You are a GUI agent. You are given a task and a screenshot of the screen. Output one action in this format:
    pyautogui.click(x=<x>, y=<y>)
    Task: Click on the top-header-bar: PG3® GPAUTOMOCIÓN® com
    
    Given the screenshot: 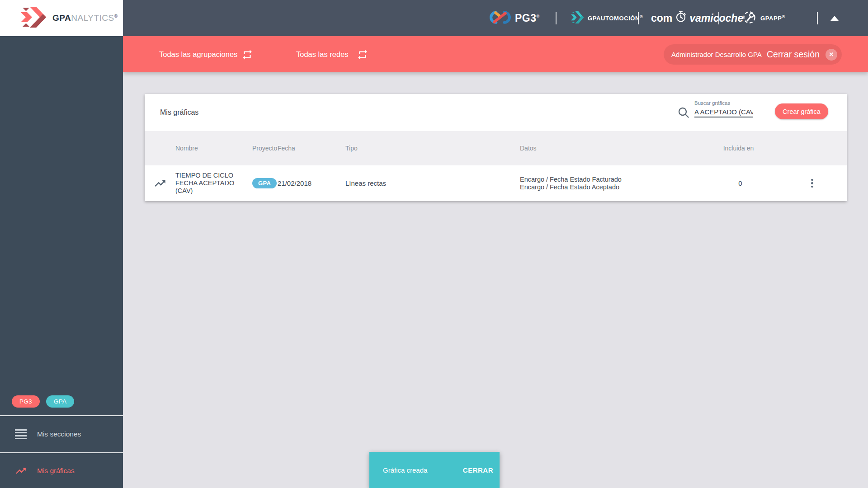 What is the action you would take?
    pyautogui.click(x=495, y=18)
    